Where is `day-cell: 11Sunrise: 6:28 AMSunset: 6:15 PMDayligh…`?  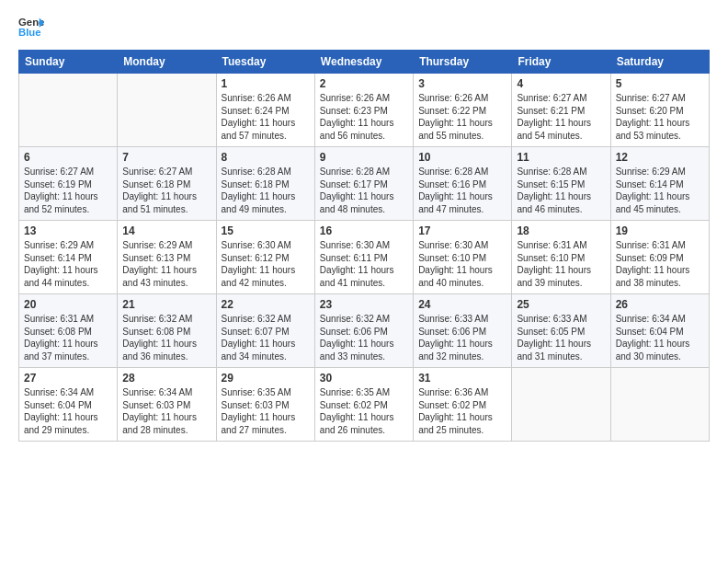
day-cell: 11Sunrise: 6:28 AMSunset: 6:15 PMDayligh… is located at coordinates (561, 184).